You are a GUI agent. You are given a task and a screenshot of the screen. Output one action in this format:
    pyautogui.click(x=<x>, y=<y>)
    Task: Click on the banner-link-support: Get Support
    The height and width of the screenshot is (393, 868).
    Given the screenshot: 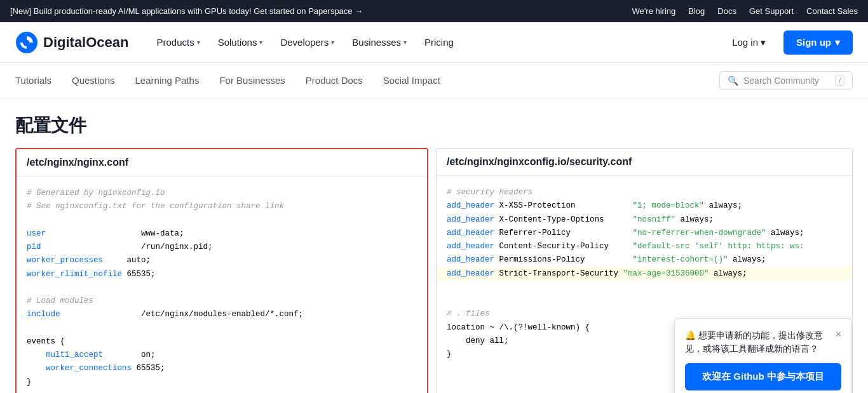 What is the action you would take?
    pyautogui.click(x=771, y=11)
    